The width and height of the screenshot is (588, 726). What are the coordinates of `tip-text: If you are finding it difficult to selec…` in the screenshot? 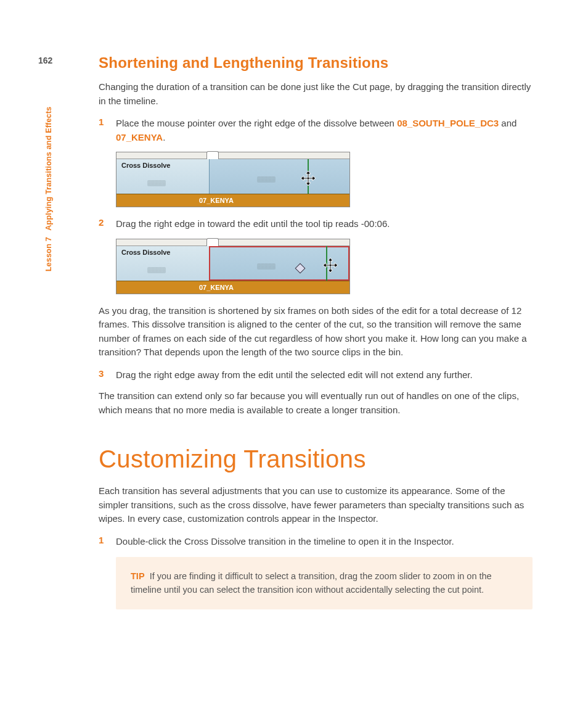 It's located at (311, 583).